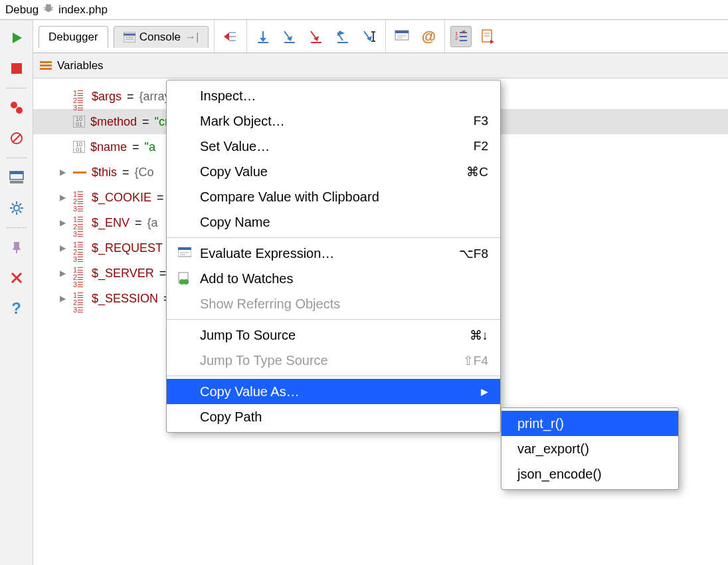 The image size is (728, 565). Describe the element at coordinates (333, 121) in the screenshot. I see `menu-mark-object: Mark Object…F3` at that location.